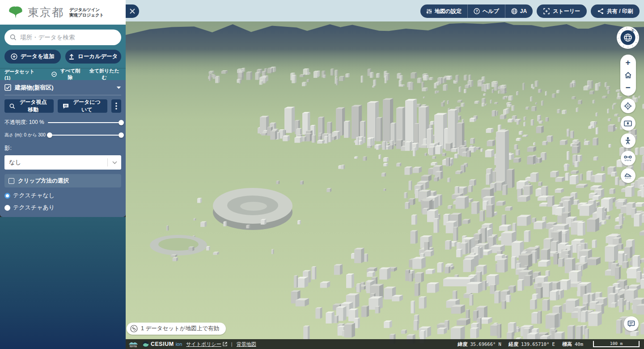  Describe the element at coordinates (628, 105) in the screenshot. I see `map-controls: N + −` at that location.